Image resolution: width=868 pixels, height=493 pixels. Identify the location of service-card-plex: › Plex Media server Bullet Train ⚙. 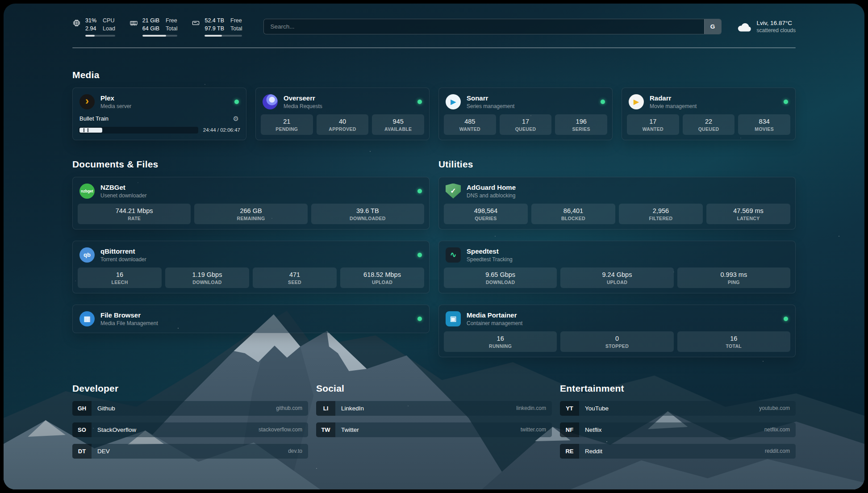
(159, 114).